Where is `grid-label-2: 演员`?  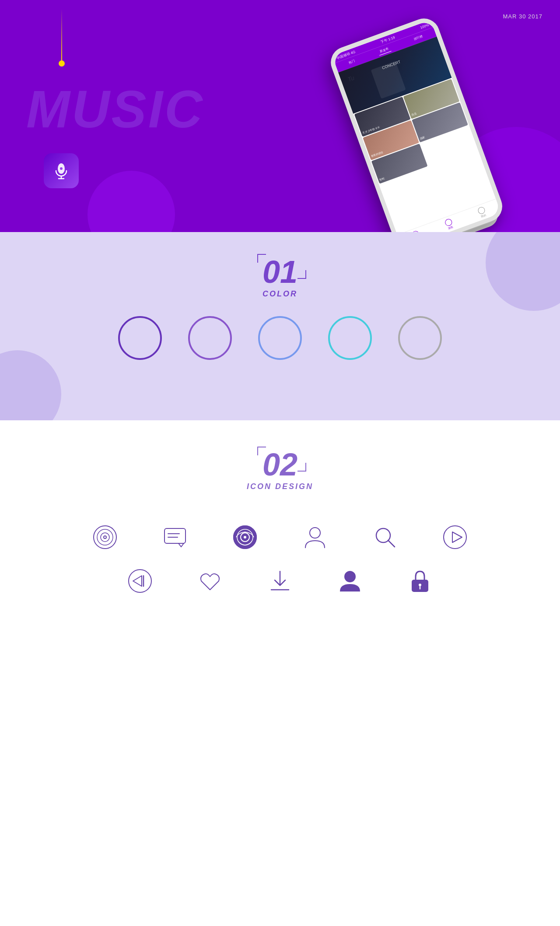
grid-label-2: 演员 is located at coordinates (414, 115).